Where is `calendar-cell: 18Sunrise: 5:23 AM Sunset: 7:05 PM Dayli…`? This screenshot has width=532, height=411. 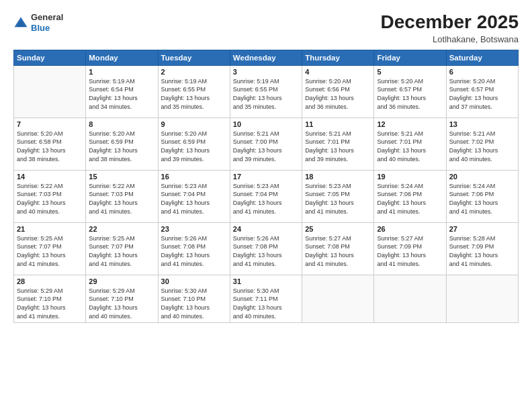
calendar-cell: 18Sunrise: 5:23 AM Sunset: 7:05 PM Dayli… is located at coordinates (339, 196).